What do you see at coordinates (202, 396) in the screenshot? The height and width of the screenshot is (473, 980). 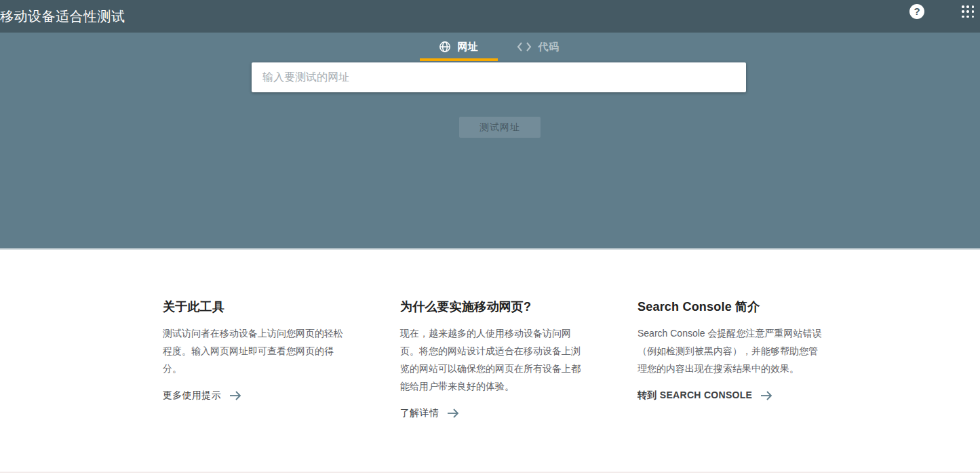 I see `more-tips-link: 更多使用提示` at bounding box center [202, 396].